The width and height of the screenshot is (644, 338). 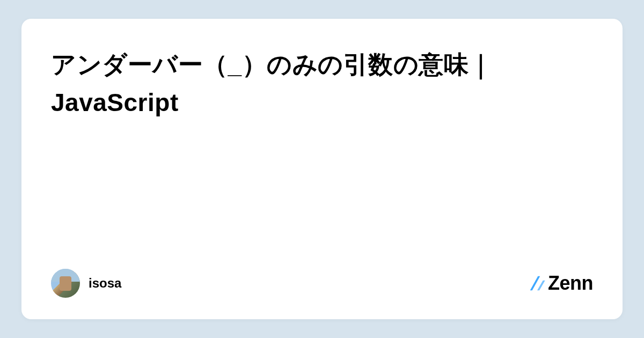 What do you see at coordinates (86, 283) in the screenshot?
I see `author-block: isosa` at bounding box center [86, 283].